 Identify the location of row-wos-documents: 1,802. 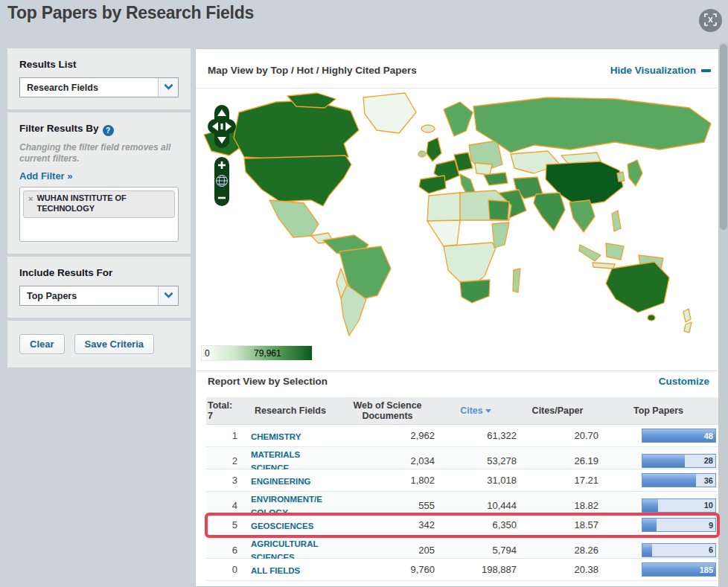
(387, 481).